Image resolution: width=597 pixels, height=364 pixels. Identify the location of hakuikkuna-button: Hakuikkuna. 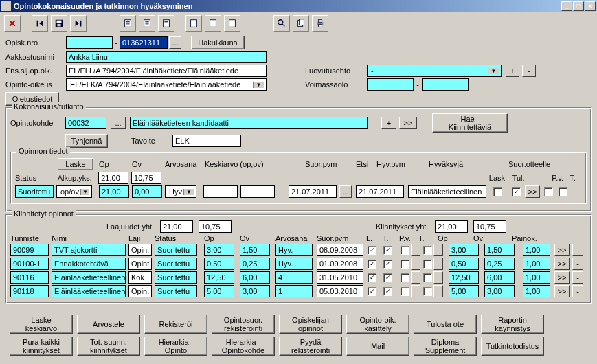
(218, 43).